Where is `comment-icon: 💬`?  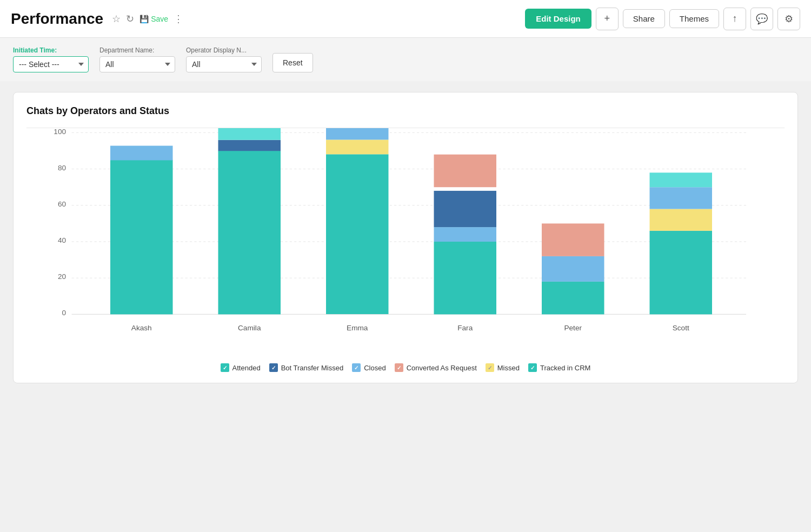
comment-icon: 💬 is located at coordinates (762, 19).